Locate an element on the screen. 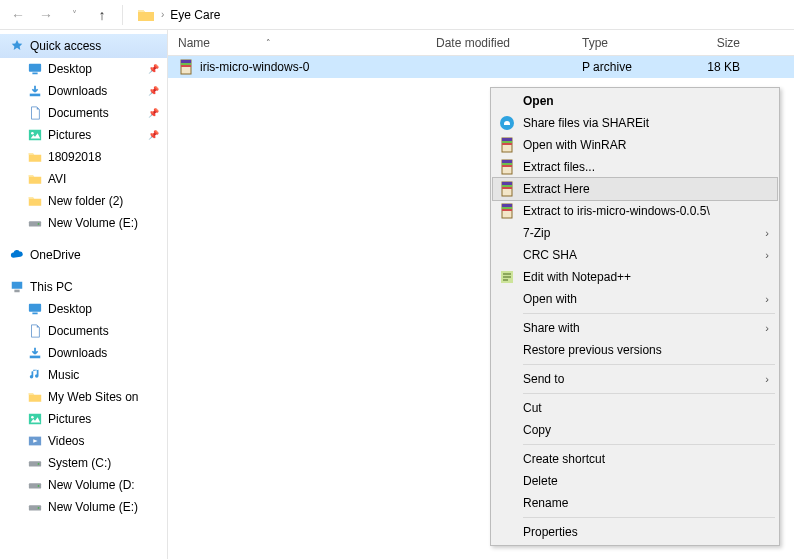  ctx-properties: Properties is located at coordinates (635, 532).